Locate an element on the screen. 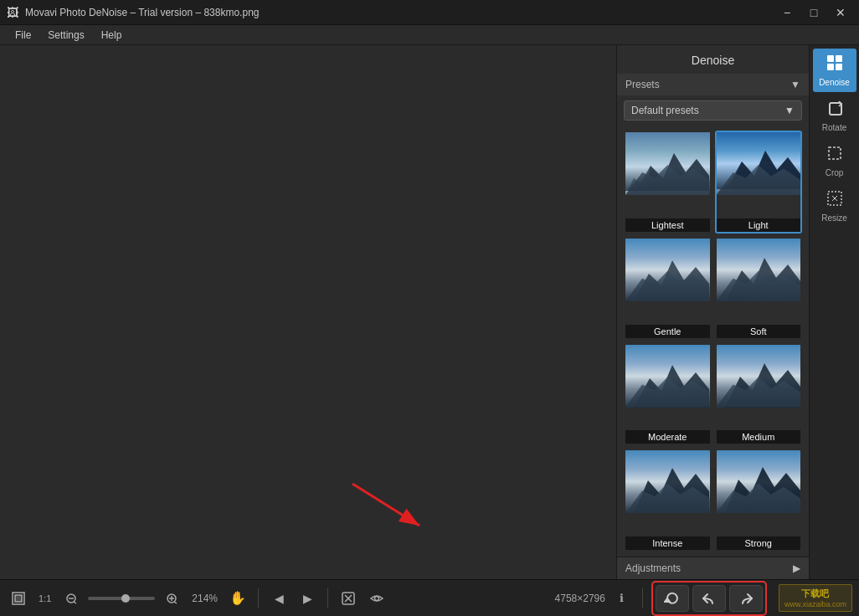 This screenshot has width=859, height=616. preset-strong-label: Strong is located at coordinates (759, 543).